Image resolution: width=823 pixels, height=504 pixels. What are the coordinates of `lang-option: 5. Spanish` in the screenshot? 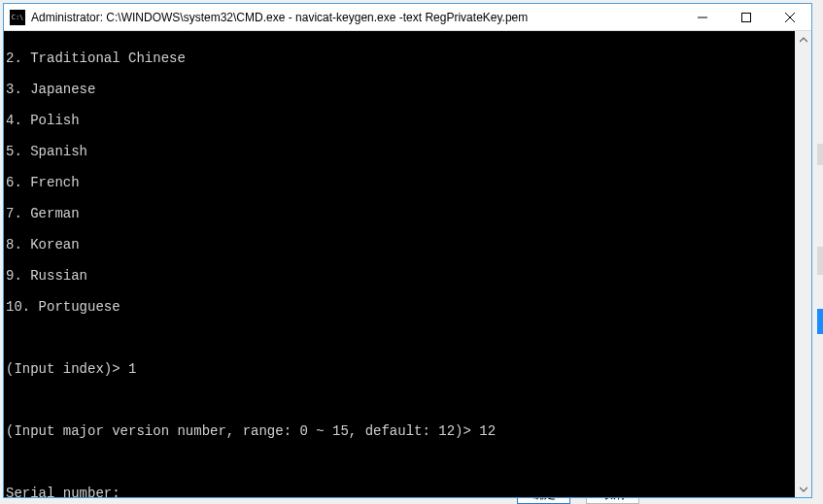 It's located at (399, 151).